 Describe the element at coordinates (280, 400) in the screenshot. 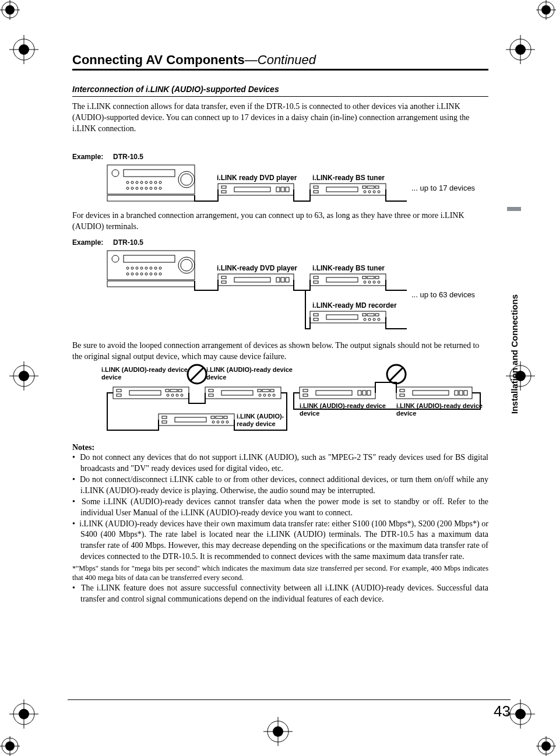

I see `diagram-forbidden-loop: i.LINK (AUDIO)-ready device device i.LIN…` at that location.